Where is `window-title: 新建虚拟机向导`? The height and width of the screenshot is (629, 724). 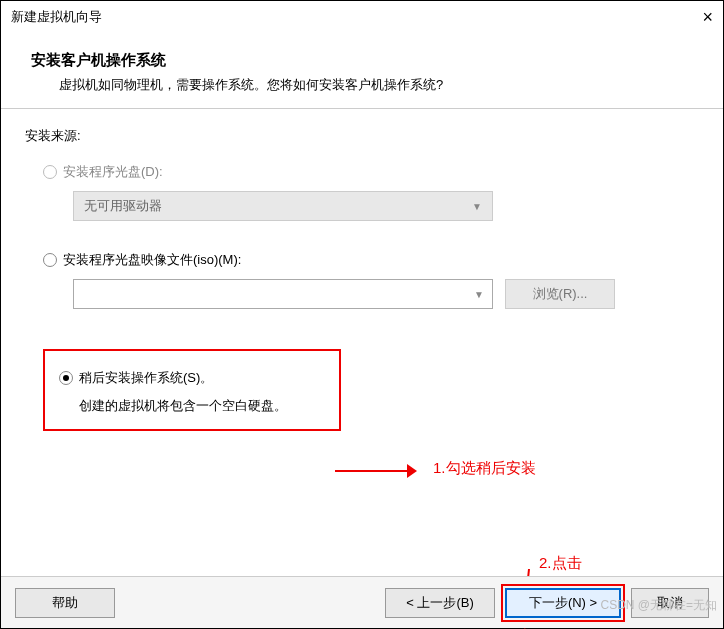 window-title: 新建虚拟机向导 is located at coordinates (56, 17).